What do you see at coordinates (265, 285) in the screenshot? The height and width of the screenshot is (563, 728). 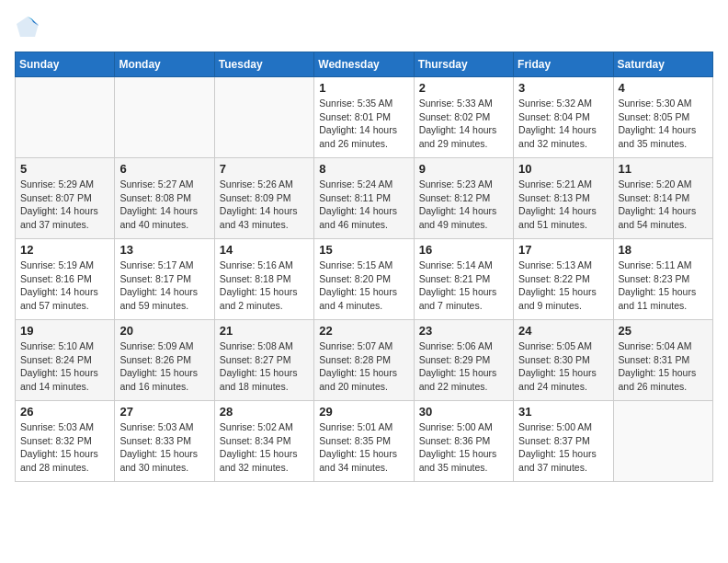 I see `day-info: Sunrise: 5:16 AM Sunset: 8:18 PM Dayligh…` at bounding box center [265, 285].